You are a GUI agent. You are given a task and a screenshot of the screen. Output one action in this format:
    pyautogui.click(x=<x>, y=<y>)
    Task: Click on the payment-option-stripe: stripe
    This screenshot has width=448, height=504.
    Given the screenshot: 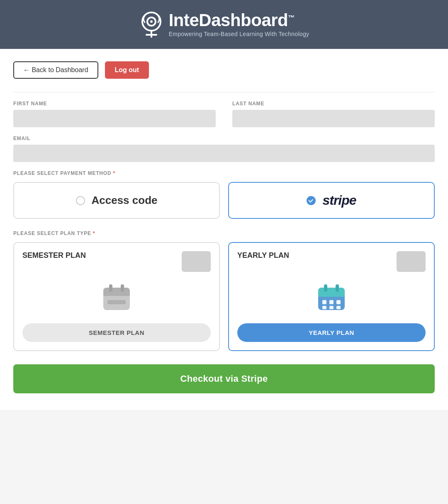 What is the action you would take?
    pyautogui.click(x=331, y=201)
    